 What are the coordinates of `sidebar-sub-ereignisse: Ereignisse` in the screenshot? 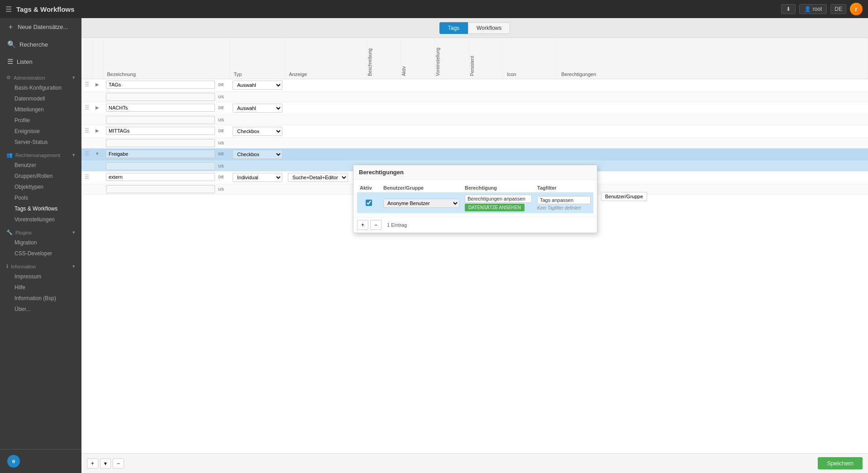 It's located at (41, 131).